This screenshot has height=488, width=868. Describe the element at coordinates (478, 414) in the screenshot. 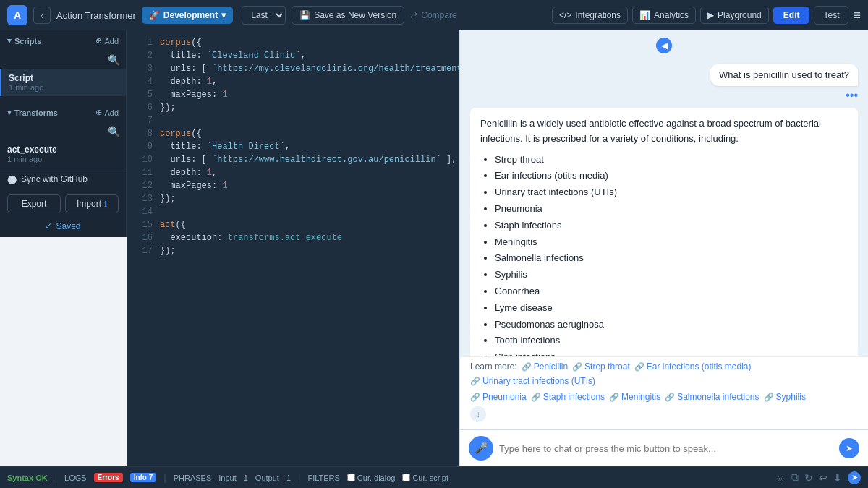

I see `scroll-down-button: ↓` at that location.